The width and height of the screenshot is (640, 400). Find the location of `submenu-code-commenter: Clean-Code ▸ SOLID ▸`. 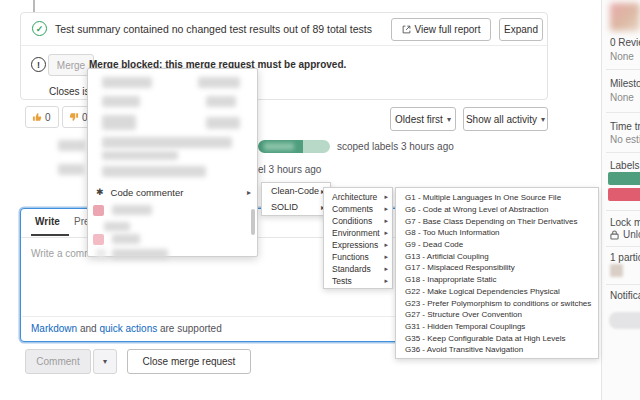

submenu-code-commenter: Clean-Code ▸ SOLID ▸ is located at coordinates (296, 199).